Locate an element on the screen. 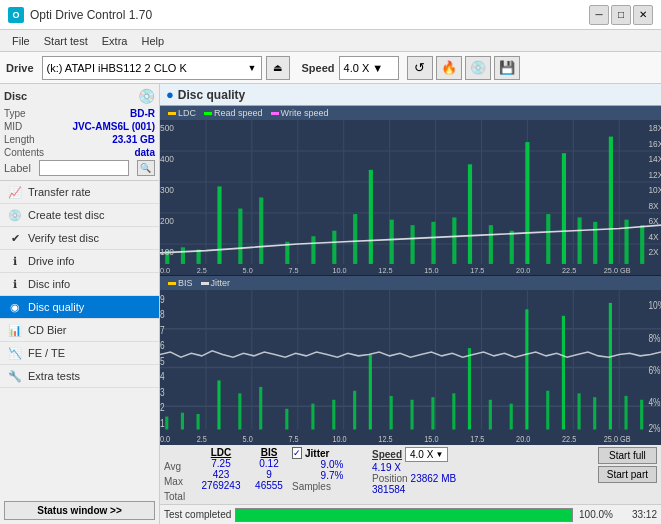  nav-create-test-disc: 💿 Create test disc is located at coordinates (80, 216).